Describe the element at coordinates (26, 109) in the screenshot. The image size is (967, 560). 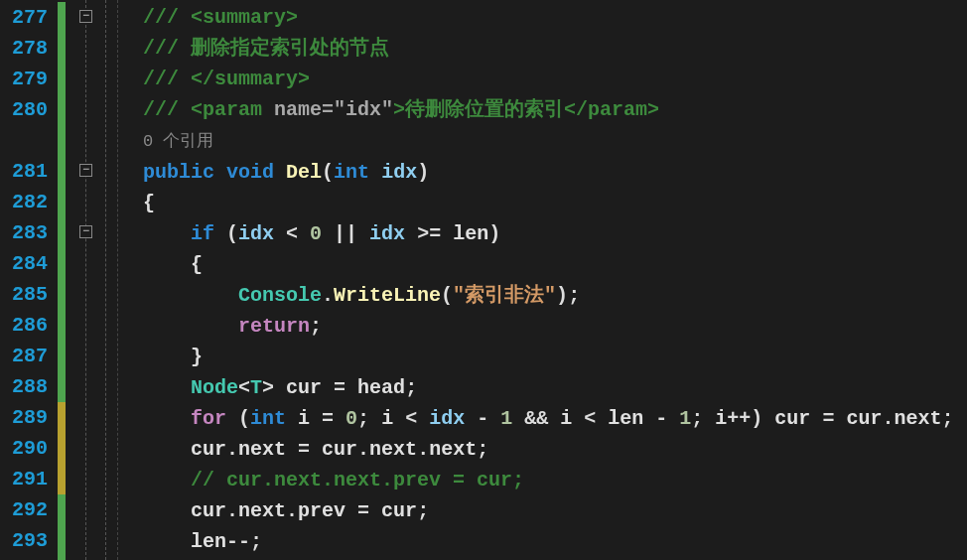
I see `line-number: 280` at that location.